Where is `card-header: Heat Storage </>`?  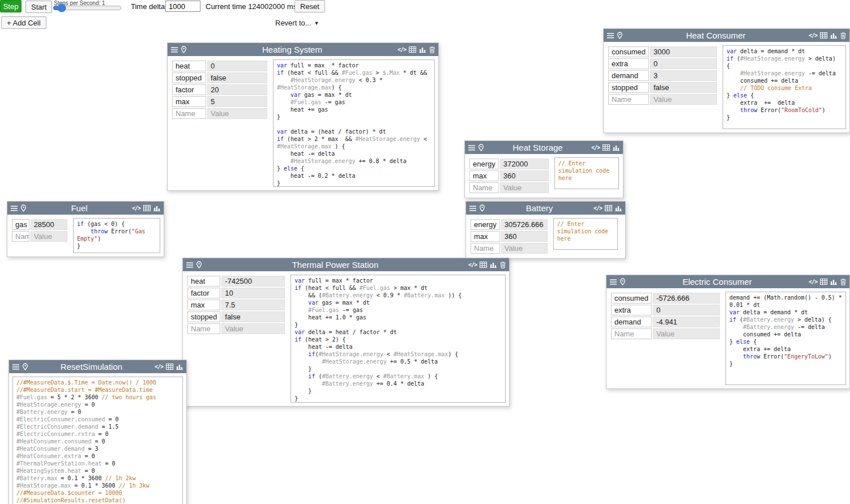 card-header: Heat Storage </> is located at coordinates (544, 147).